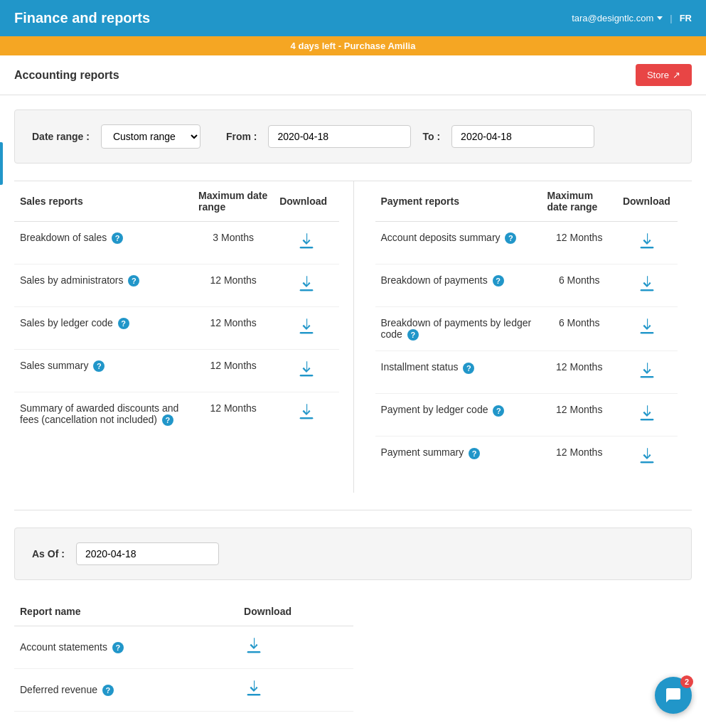 The image size is (706, 728). Describe the element at coordinates (340, 136) in the screenshot. I see `from-date-input` at that location.